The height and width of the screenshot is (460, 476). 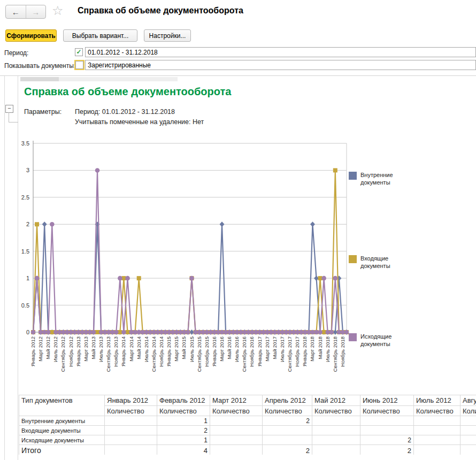 What do you see at coordinates (184, 440) in the screenshot?
I see `table-cell: 1` at bounding box center [184, 440].